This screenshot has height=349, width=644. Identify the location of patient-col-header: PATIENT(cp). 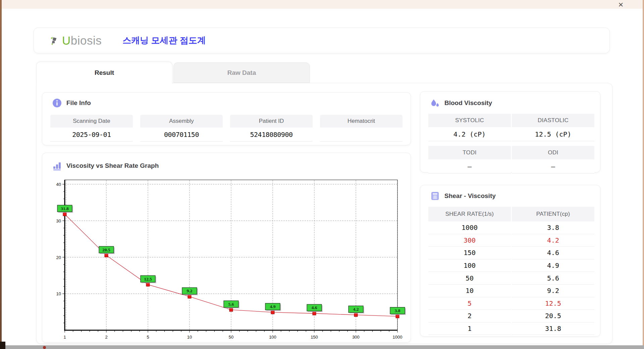
(553, 214).